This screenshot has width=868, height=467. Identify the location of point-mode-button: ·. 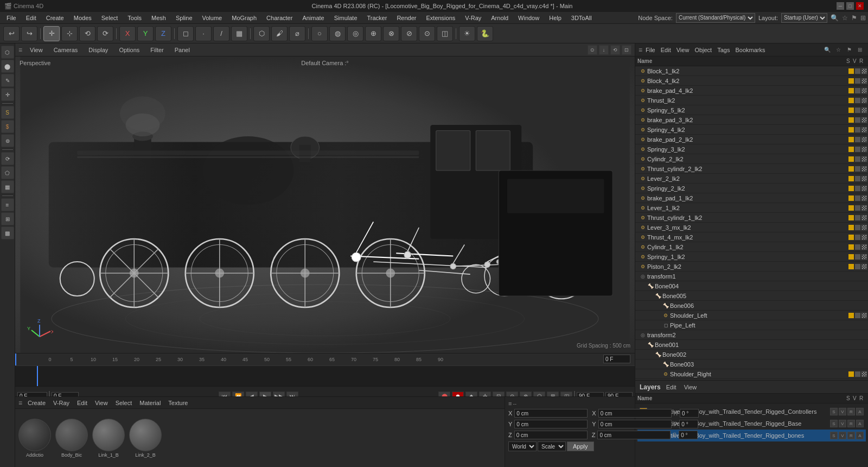
(203, 34).